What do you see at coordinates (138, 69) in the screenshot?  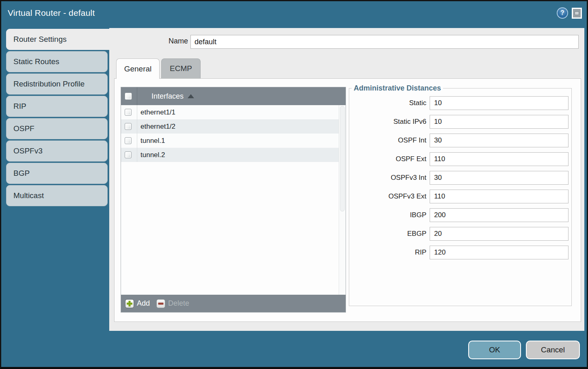 I see `tab-general: General` at bounding box center [138, 69].